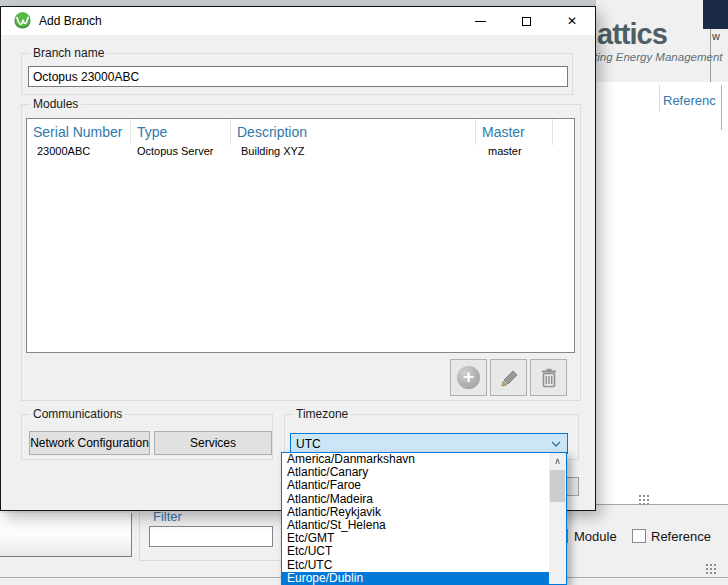 The height and width of the screenshot is (585, 728). Describe the element at coordinates (716, 14) in the screenshot. I see `navy-window-corner` at that location.